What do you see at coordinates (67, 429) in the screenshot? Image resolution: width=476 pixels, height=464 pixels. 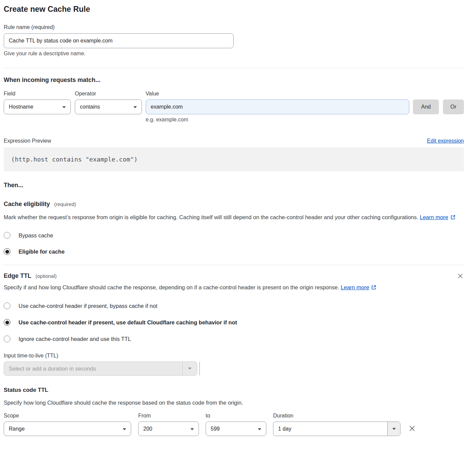 I see `scope-select: Range` at bounding box center [67, 429].